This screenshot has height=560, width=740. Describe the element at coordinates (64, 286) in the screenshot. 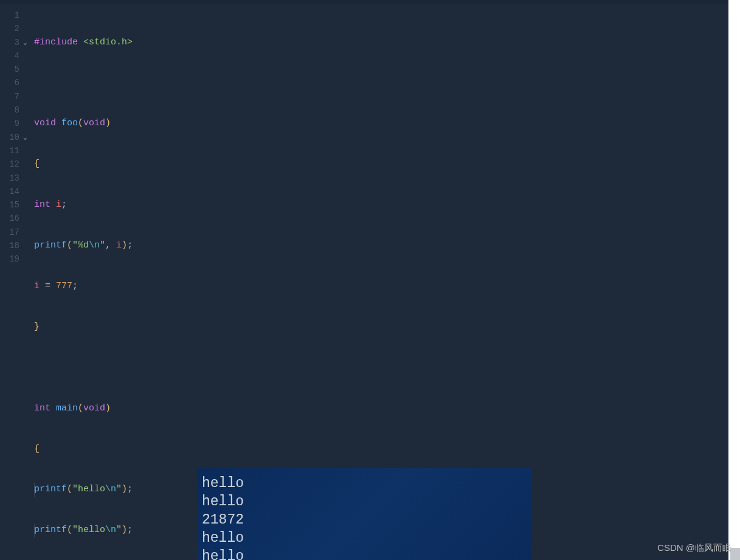

I see `token-777: 777` at that location.